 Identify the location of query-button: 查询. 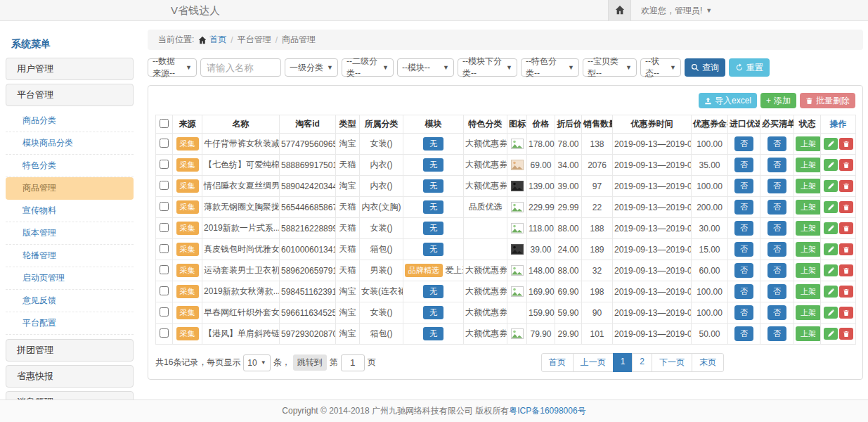
(705, 68).